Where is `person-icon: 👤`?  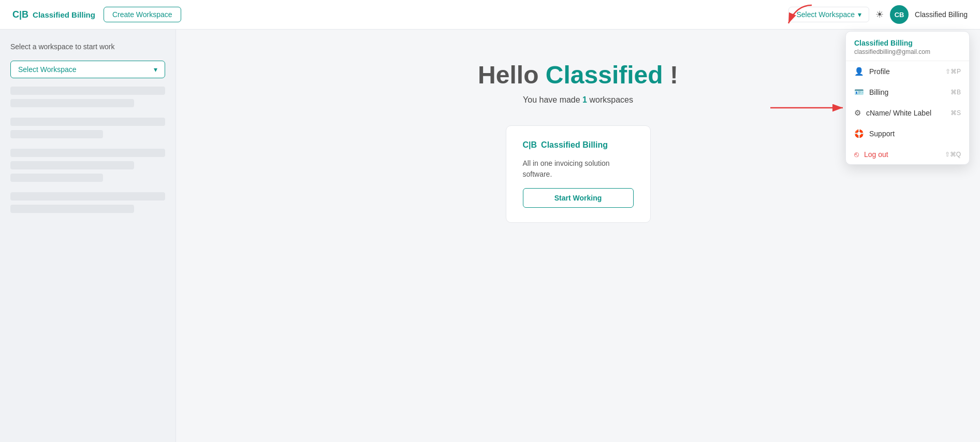 person-icon: 👤 is located at coordinates (859, 72).